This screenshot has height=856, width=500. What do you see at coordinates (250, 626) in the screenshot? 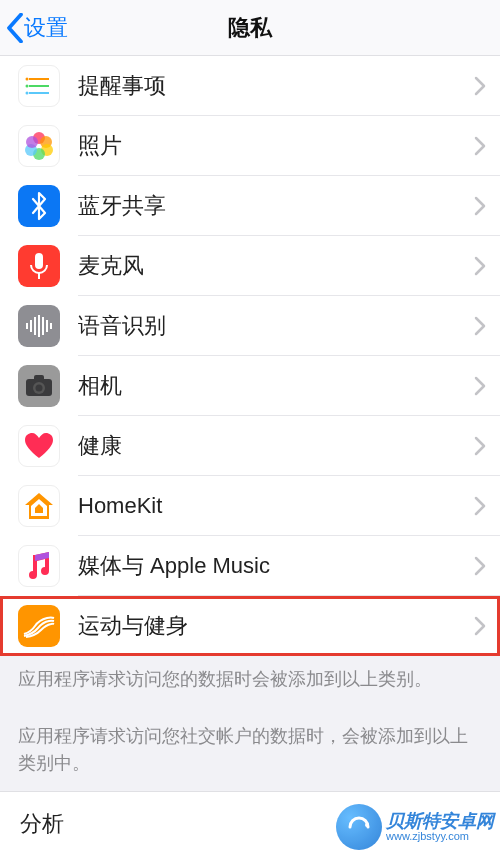
I see `row-motion-fitness: 运动与健身` at bounding box center [250, 626].